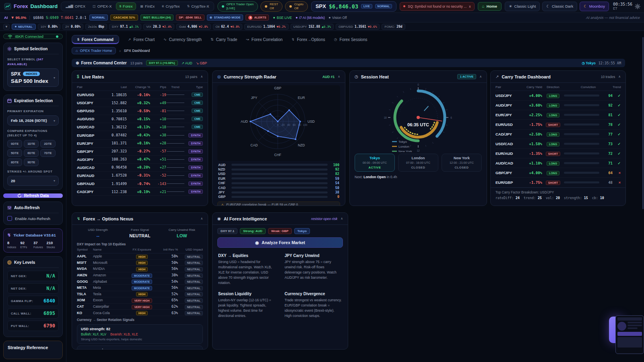 The height and width of the screenshot is (362, 644). Describe the element at coordinates (96, 27) in the screenshot. I see `ticker-2s10s: 2s10s0bp` at that location.